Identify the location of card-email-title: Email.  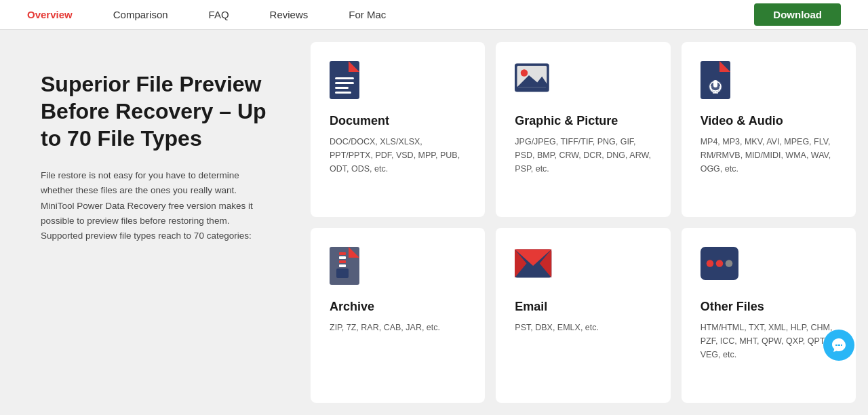
(583, 307).